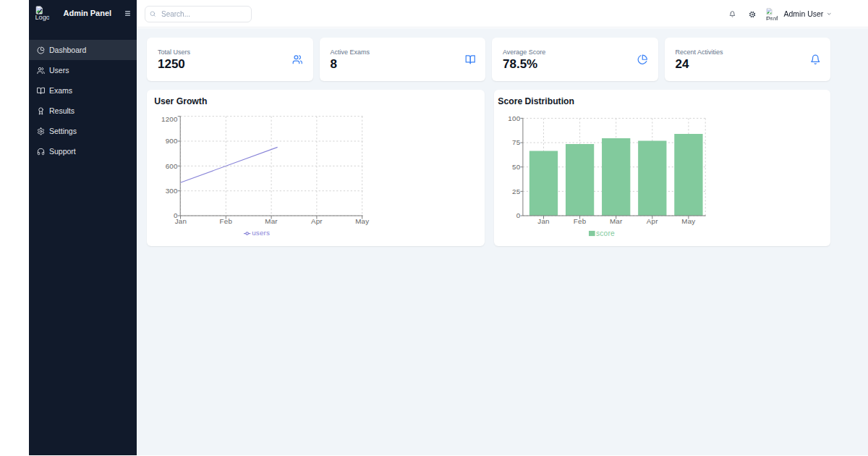  I want to click on svg-text: 1200, so click(169, 119).